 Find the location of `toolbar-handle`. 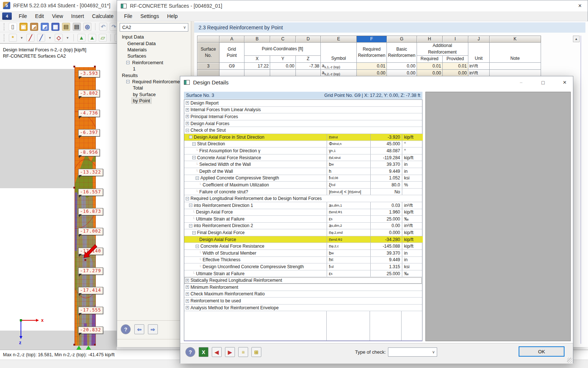

toolbar-handle is located at coordinates (4, 38).